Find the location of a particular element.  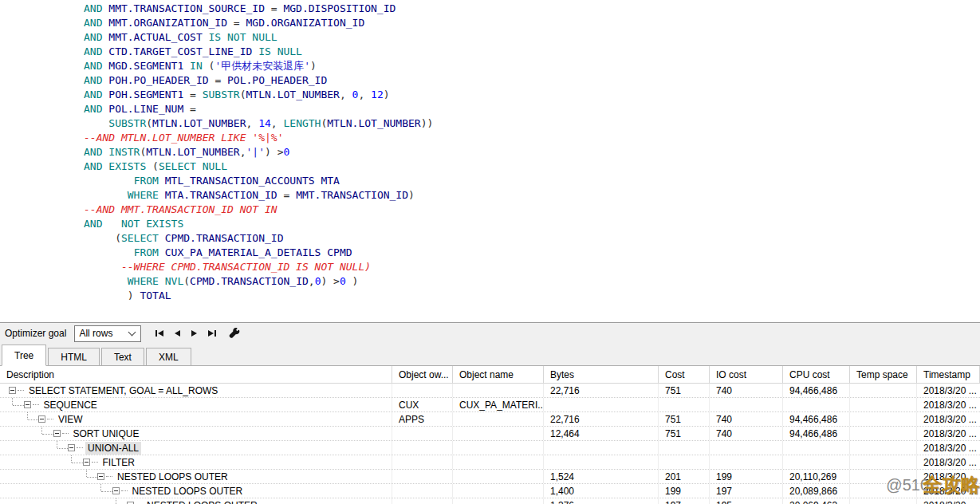

previous-step-button is located at coordinates (177, 333).